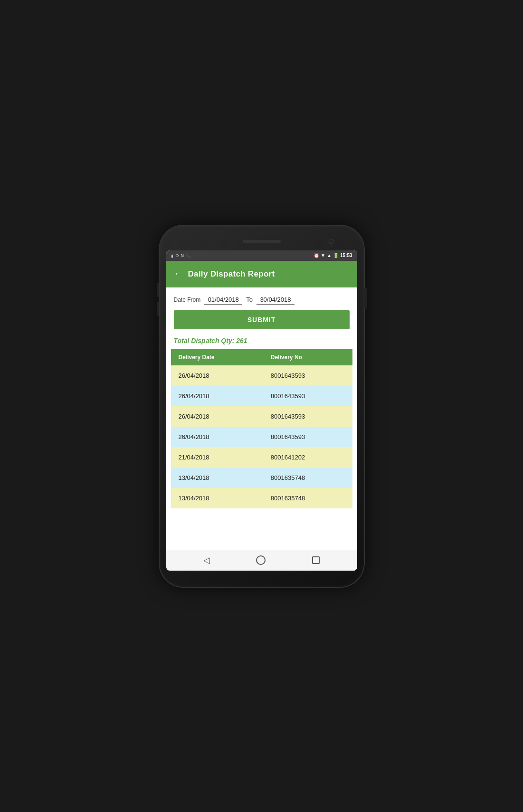 Image resolution: width=523 pixels, height=812 pixels. I want to click on status-bar: g ⊙ N 📞 ⏰ ▼ ▲ 🔋 15:53, so click(262, 256).